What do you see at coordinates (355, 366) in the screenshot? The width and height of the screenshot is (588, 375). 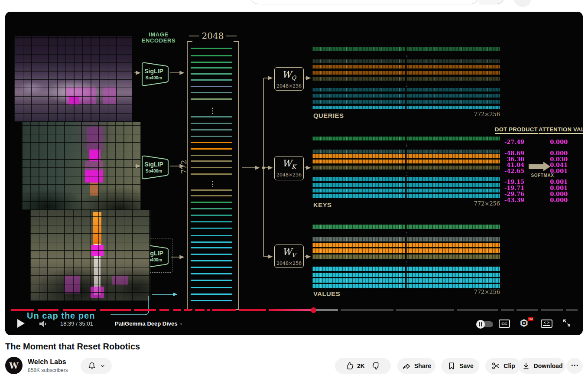 I see `like-button: 2K` at bounding box center [355, 366].